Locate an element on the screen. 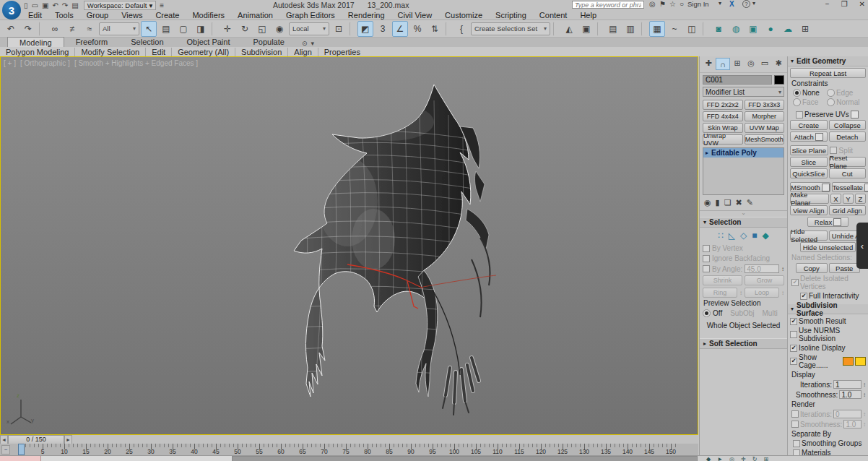 The image size is (868, 461). planar-z-button: Z is located at coordinates (861, 199).